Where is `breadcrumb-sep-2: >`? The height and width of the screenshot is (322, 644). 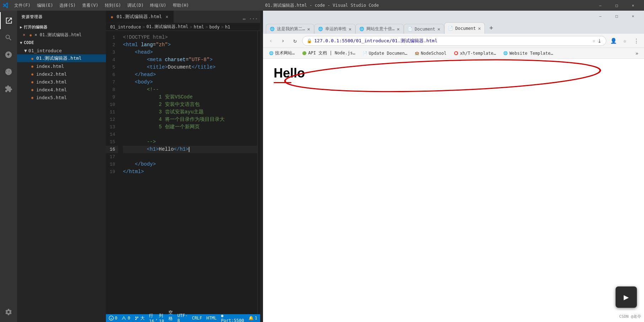
breadcrumb-sep-2: > is located at coordinates (207, 27).